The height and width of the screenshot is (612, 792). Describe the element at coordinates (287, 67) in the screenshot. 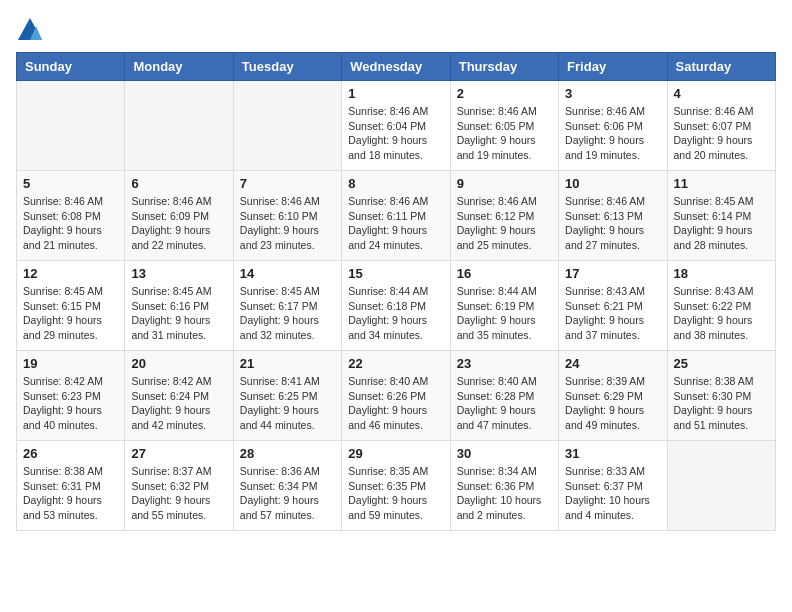

I see `weekday-header-tuesday: Tuesday` at that location.